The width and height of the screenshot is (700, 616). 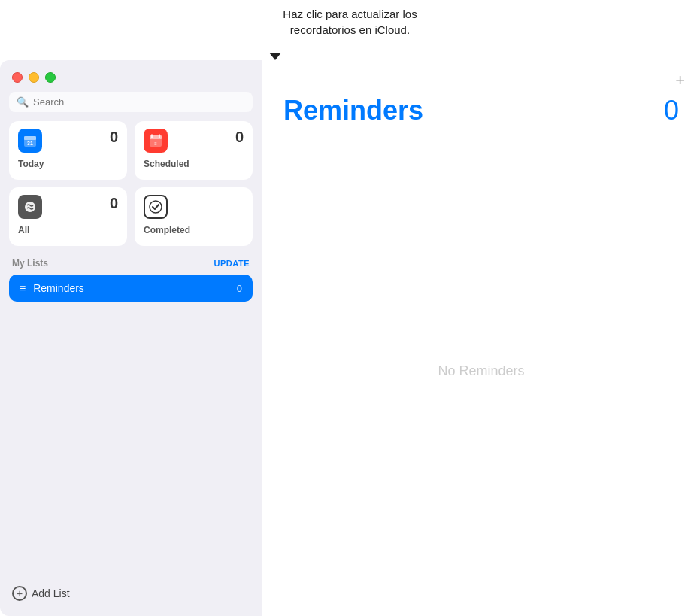 I want to click on tooltip-line2: recordatorios en iCloud., so click(x=350, y=30).